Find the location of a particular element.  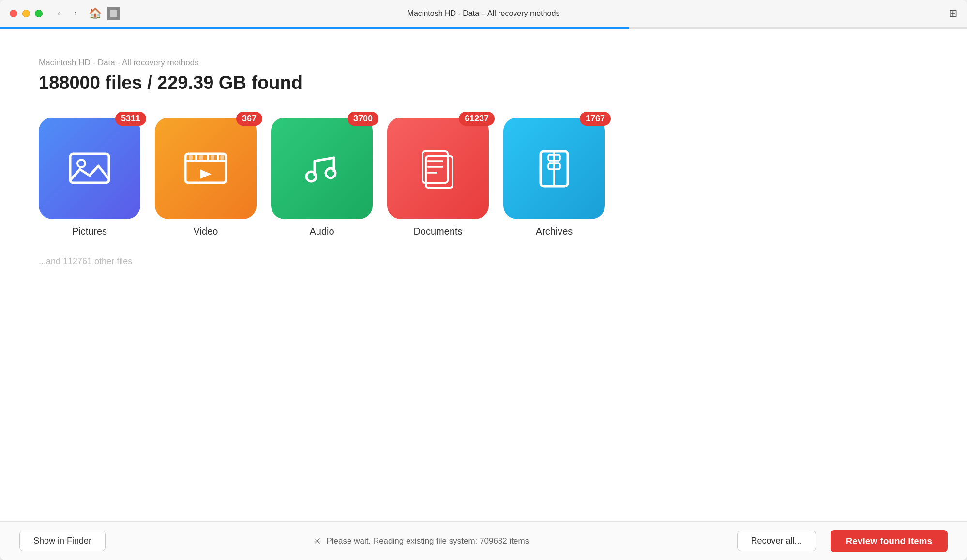

documents-label: Documents is located at coordinates (438, 231).